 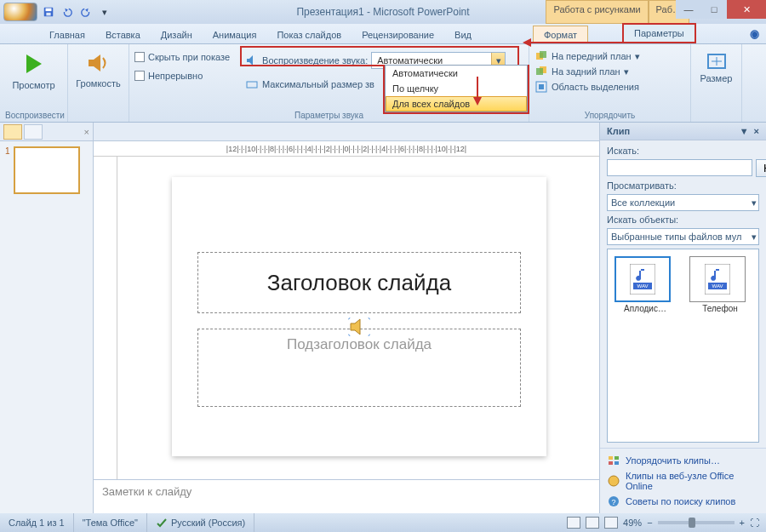 What do you see at coordinates (754, 34) in the screenshot?
I see `help-icon: ◉` at bounding box center [754, 34].